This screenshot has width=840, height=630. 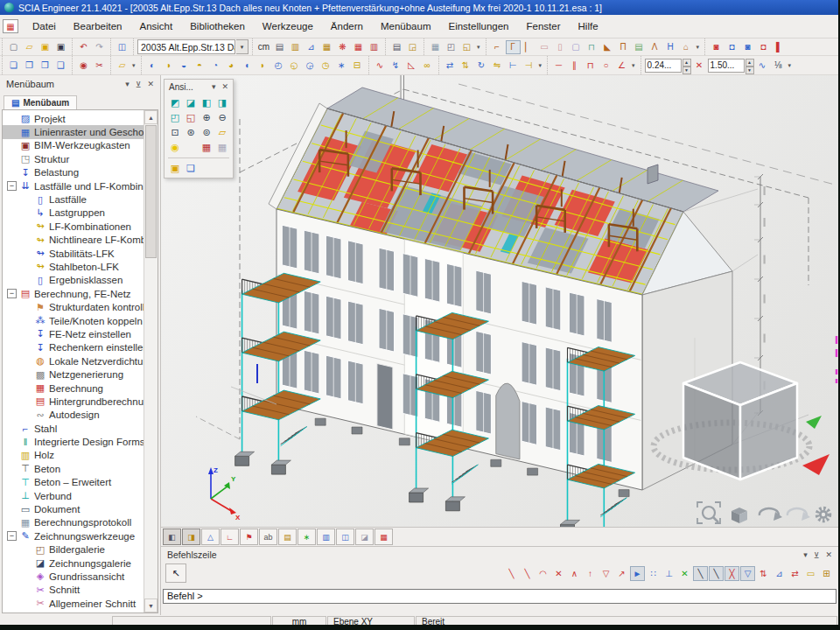 I want to click on view-top-icon: ◰, so click(x=175, y=117).